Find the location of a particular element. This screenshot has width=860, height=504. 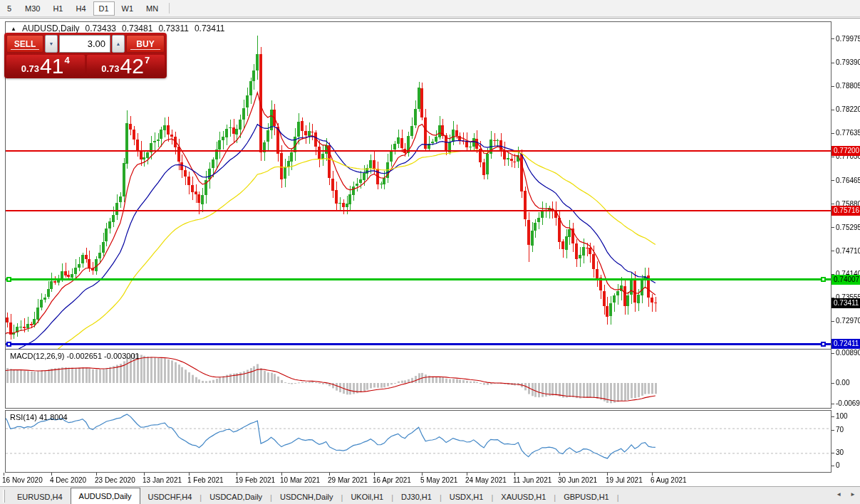

tab-usdcad-daily: USDCAD,Daily is located at coordinates (236, 497).